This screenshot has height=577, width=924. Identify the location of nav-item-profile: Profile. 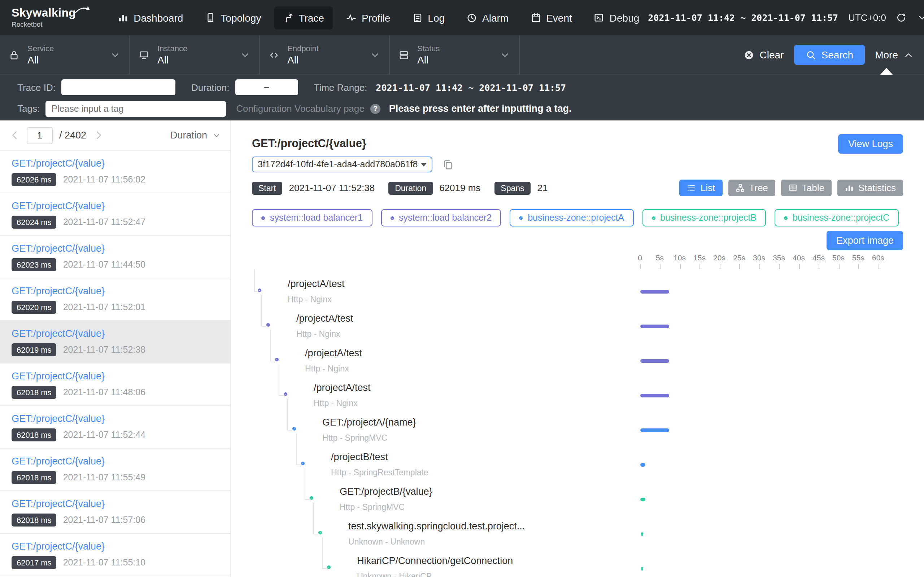
(368, 18).